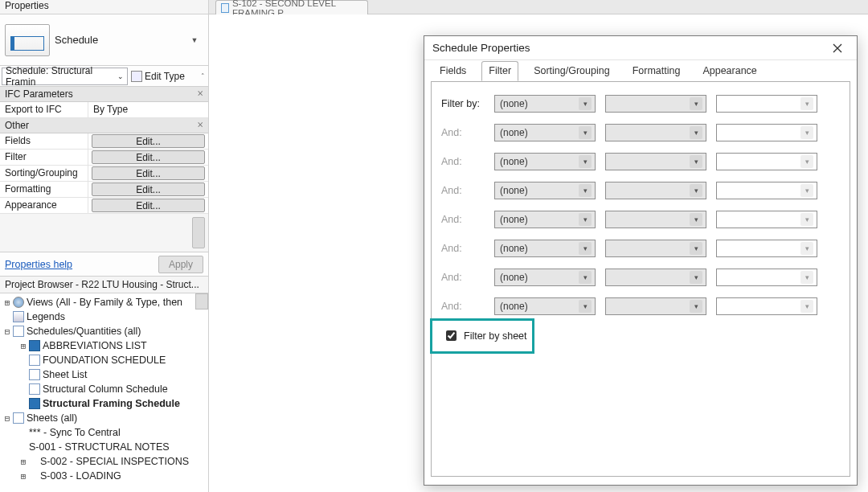  What do you see at coordinates (137, 76) in the screenshot?
I see `edit-type-icon` at bounding box center [137, 76].